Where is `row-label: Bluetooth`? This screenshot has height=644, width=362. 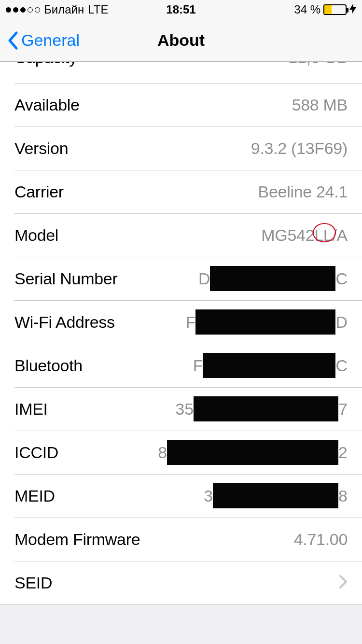 row-label: Bluetooth is located at coordinates (48, 366).